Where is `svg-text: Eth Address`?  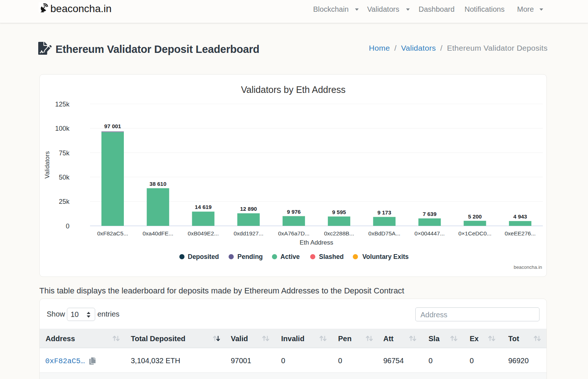
svg-text: Eth Address is located at coordinates (316, 242).